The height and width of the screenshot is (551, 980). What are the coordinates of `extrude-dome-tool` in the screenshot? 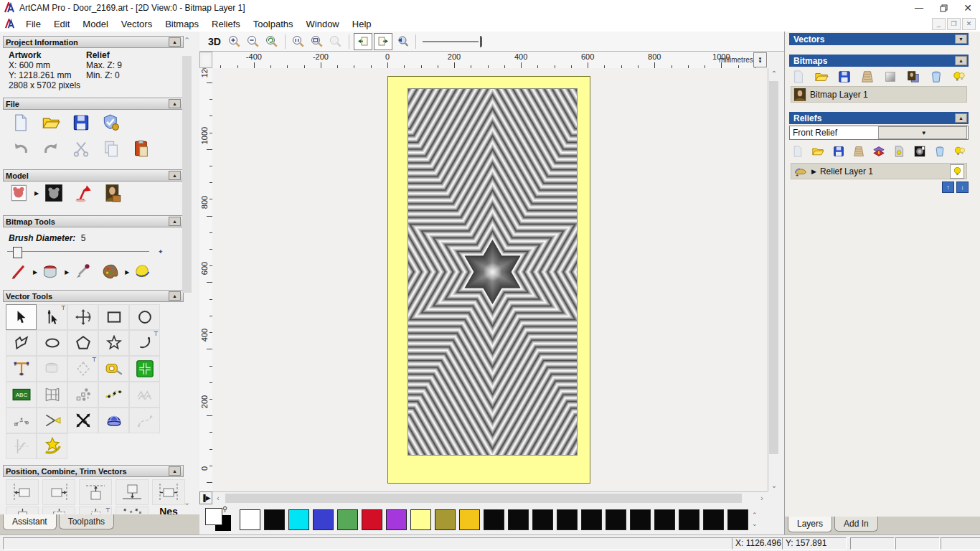 It's located at (113, 420).